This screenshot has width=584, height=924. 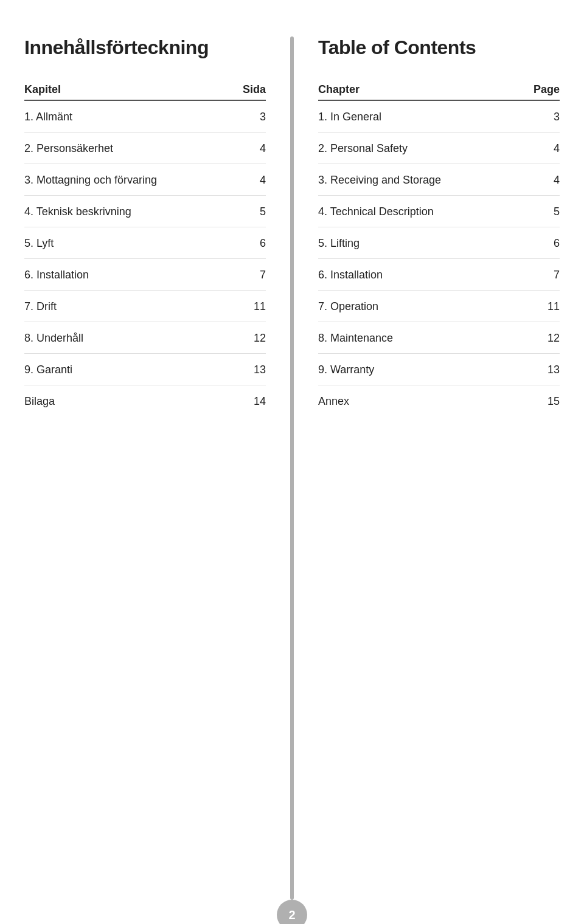 What do you see at coordinates (439, 275) in the screenshot?
I see `right-toc-row: 6. Installation 7` at bounding box center [439, 275].